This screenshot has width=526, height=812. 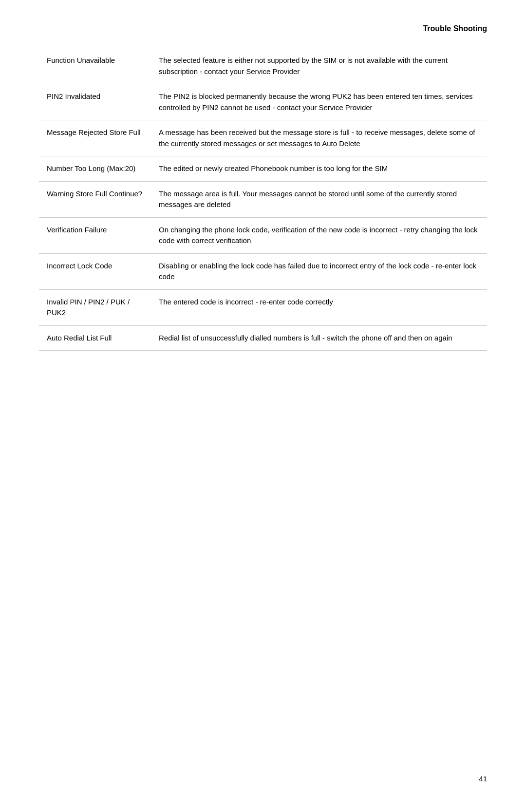 What do you see at coordinates (319, 102) in the screenshot?
I see `description-cell: The PIN2 is blocked permanently because …` at bounding box center [319, 102].